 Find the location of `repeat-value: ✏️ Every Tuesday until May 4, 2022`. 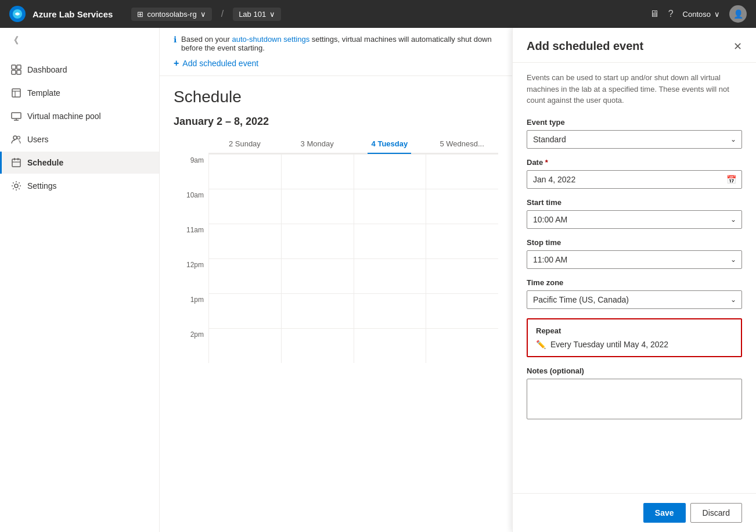

repeat-value: ✏️ Every Tuesday until May 4, 2022 is located at coordinates (634, 344).